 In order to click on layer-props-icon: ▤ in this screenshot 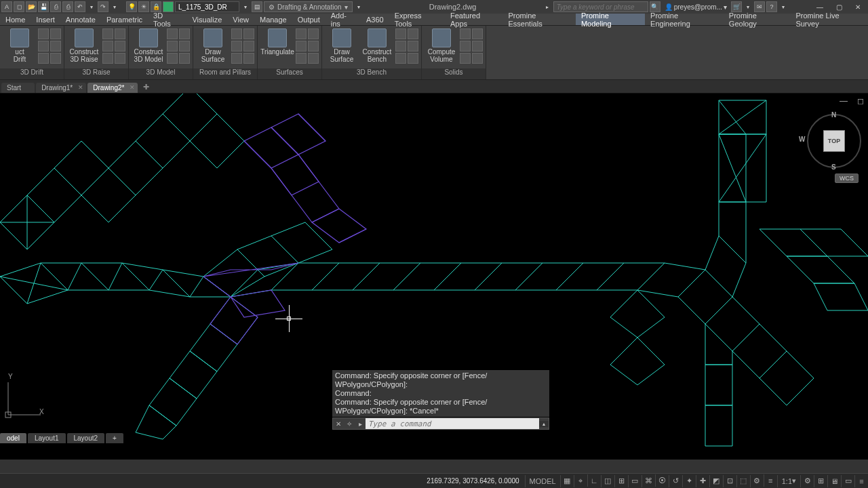, I will do `click(257, 7)`.